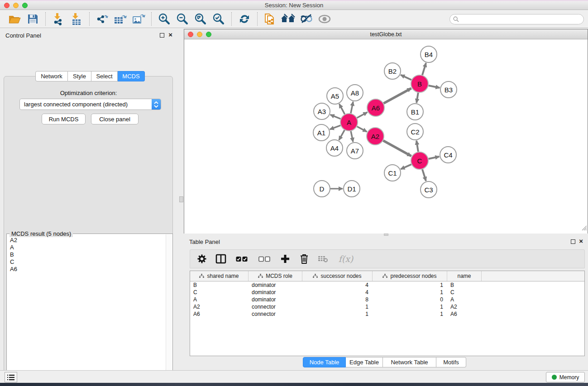  Describe the element at coordinates (181, 199) in the screenshot. I see `vertical-split-handle` at that location.